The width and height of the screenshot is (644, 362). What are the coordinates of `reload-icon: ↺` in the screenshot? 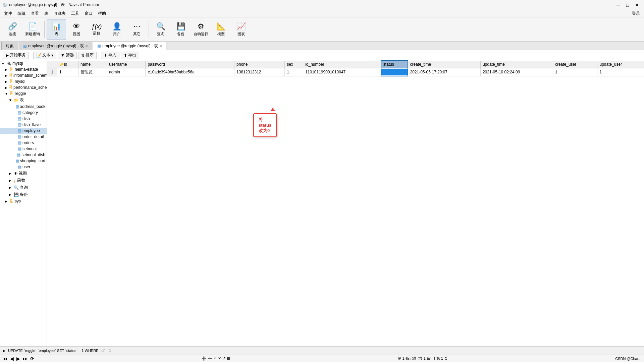 It's located at (224, 359).